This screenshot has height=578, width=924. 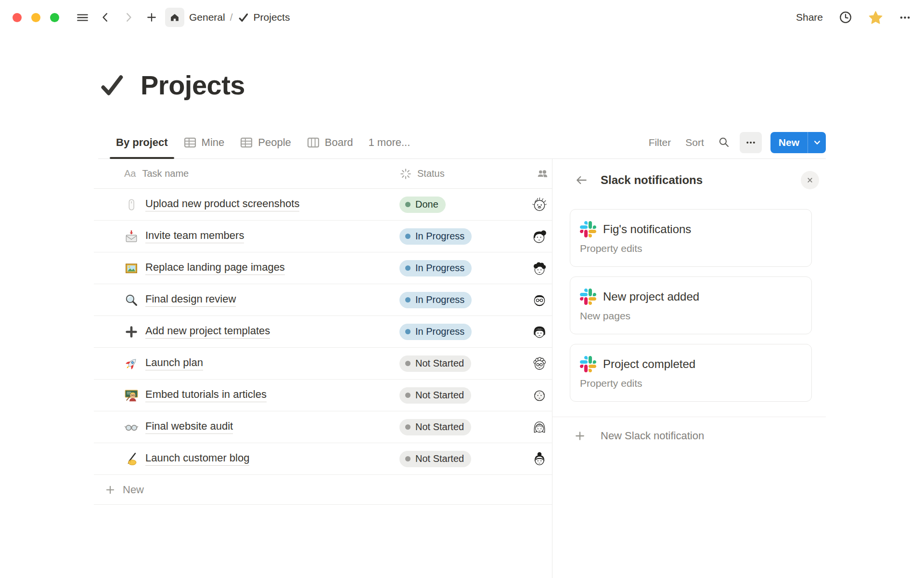 I want to click on task-name-cell: Final design review, so click(x=246, y=300).